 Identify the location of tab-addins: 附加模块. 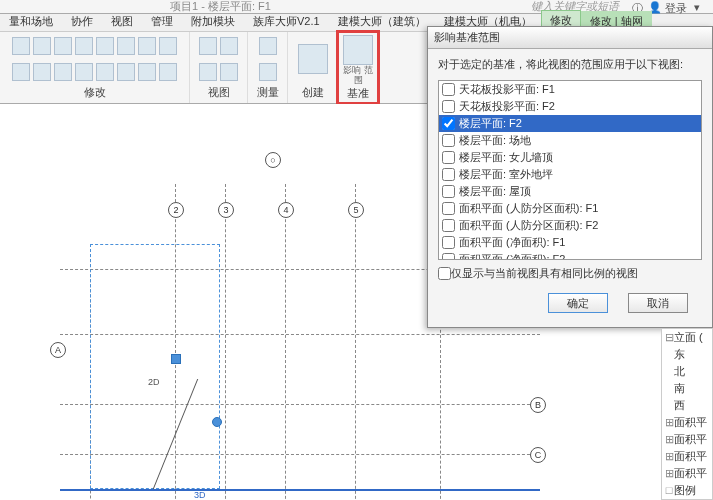
(213, 21).